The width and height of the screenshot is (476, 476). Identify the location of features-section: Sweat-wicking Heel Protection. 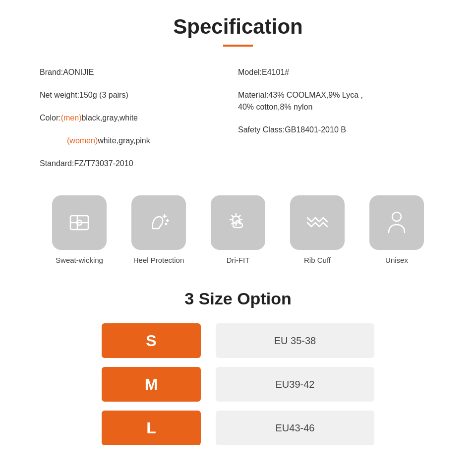
(238, 230).